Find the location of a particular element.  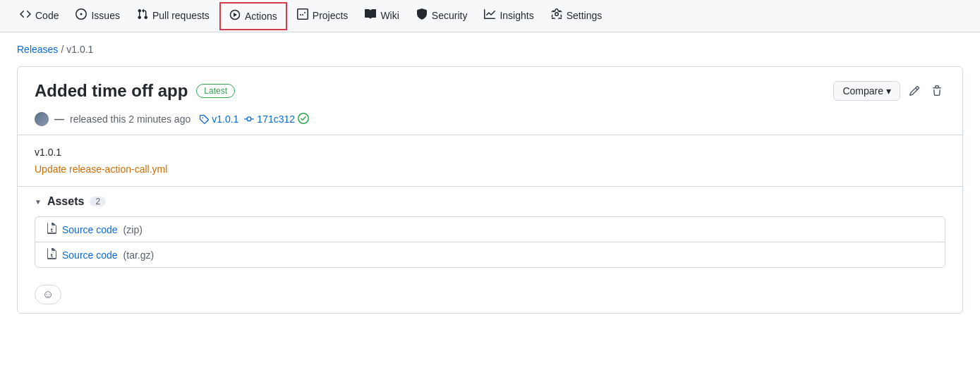

top-navigation: Code Issues Pull requests Actions Projec… is located at coordinates (490, 16).